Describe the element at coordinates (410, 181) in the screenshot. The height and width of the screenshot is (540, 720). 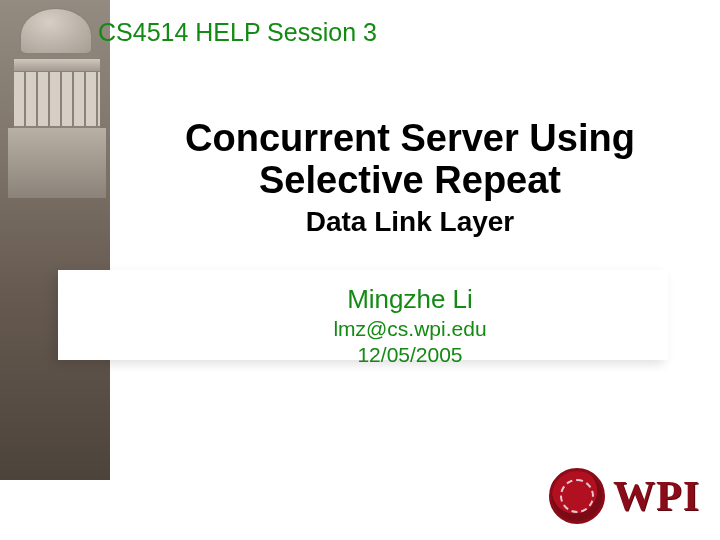
I see `title-line-2: Selective Repeat` at that location.